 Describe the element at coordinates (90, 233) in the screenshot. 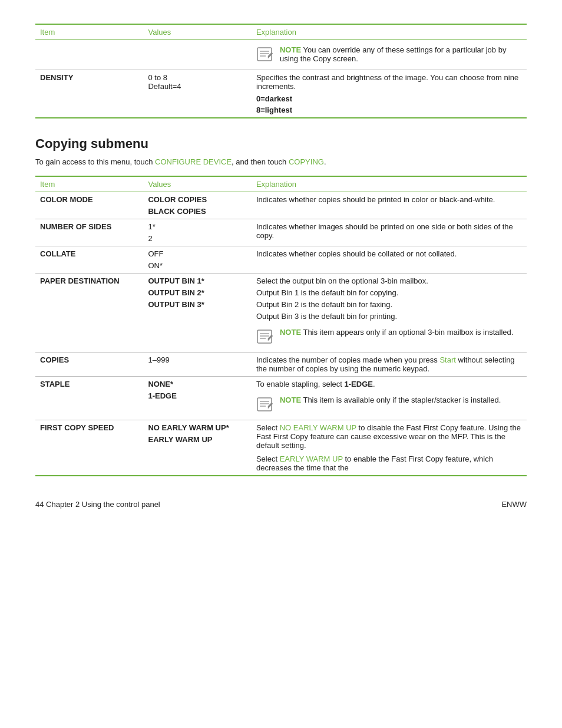

I see `num-sides-item: NUMBER OF SIDES` at that location.